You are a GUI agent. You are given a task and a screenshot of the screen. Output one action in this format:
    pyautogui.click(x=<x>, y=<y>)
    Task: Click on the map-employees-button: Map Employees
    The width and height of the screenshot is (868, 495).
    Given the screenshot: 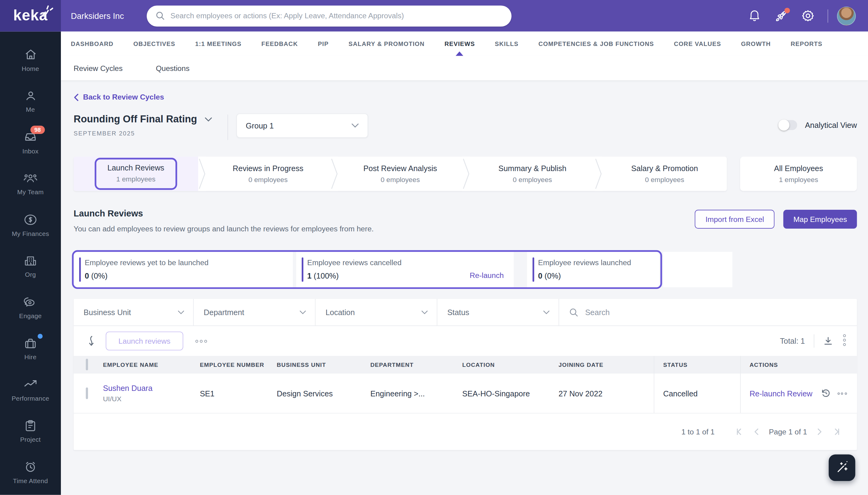 What is the action you would take?
    pyautogui.click(x=820, y=219)
    